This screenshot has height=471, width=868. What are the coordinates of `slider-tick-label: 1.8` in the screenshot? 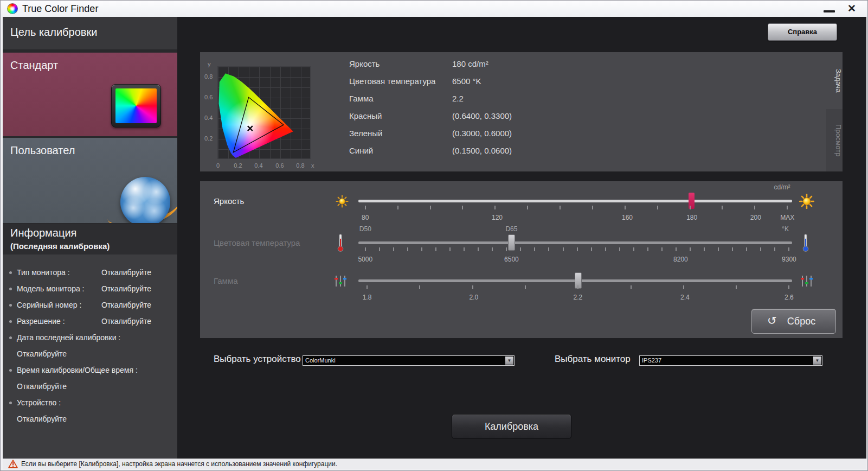 It's located at (368, 297).